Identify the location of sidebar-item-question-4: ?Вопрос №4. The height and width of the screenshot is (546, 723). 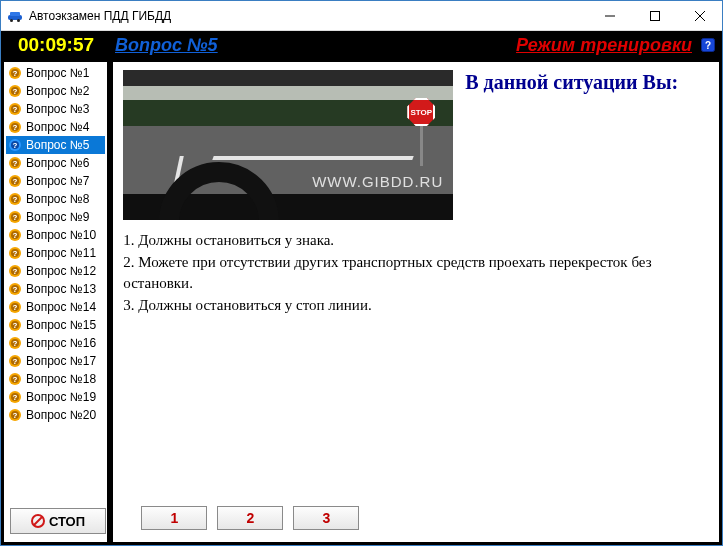
(56, 127).